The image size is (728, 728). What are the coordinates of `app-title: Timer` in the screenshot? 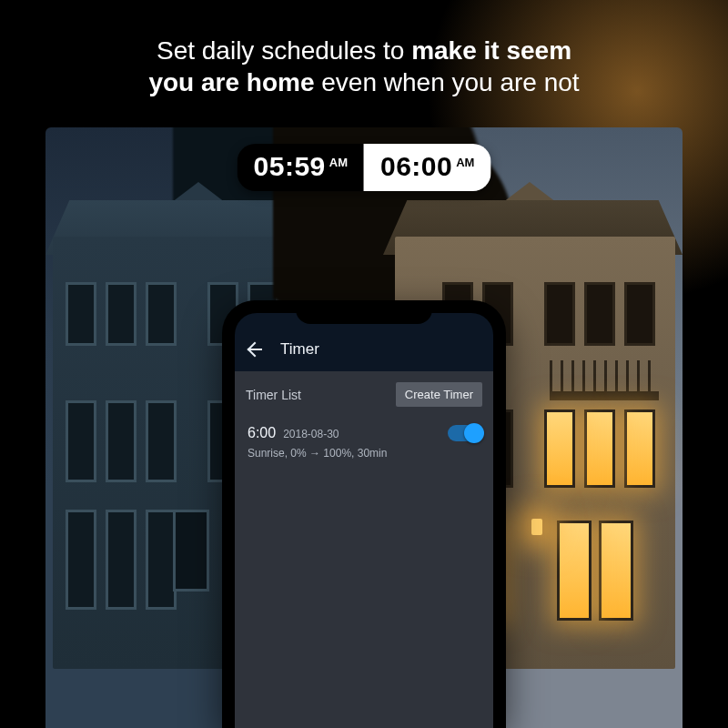 It's located at (300, 349).